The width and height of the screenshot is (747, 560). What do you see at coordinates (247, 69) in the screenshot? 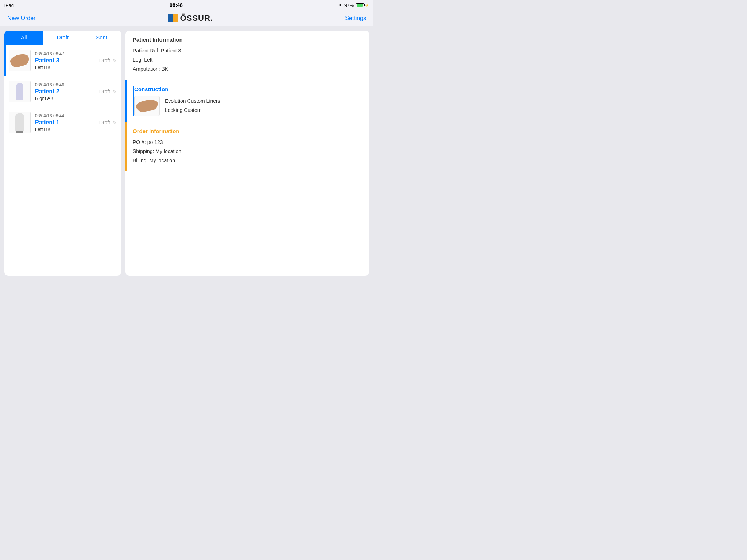
I see `patient-amputation: Amputation: BK` at bounding box center [247, 69].